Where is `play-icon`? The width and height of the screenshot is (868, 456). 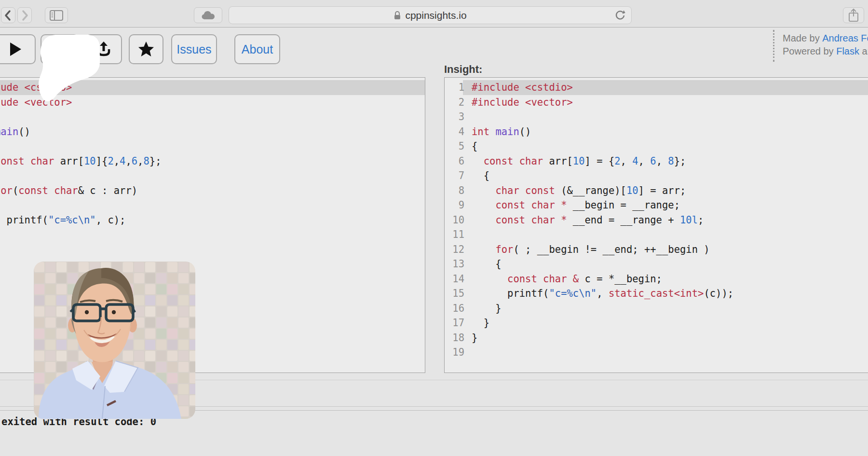
play-icon is located at coordinates (15, 49).